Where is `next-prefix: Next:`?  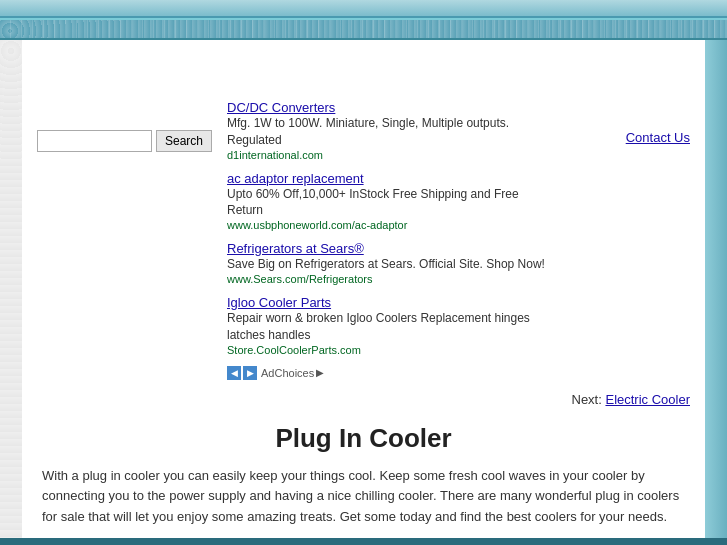 next-prefix: Next: is located at coordinates (587, 400).